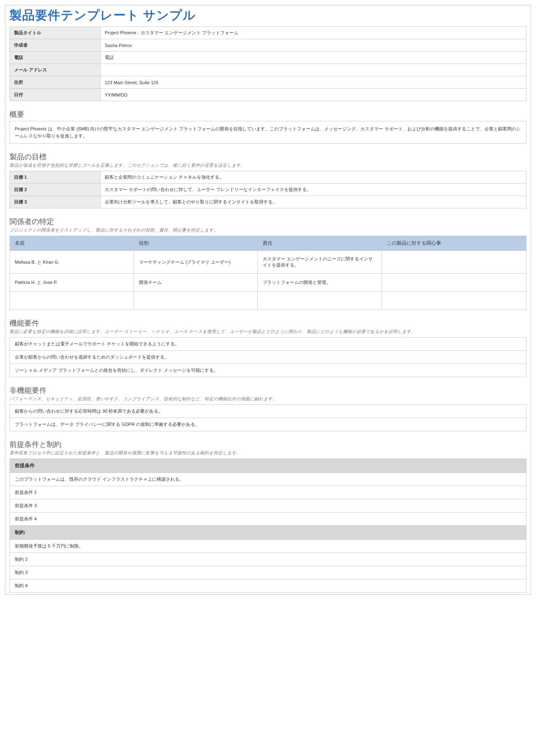 This screenshot has width=536, height=756. Describe the element at coordinates (268, 506) in the screenshot. I see `assumption-item: 前提条件 3` at that location.